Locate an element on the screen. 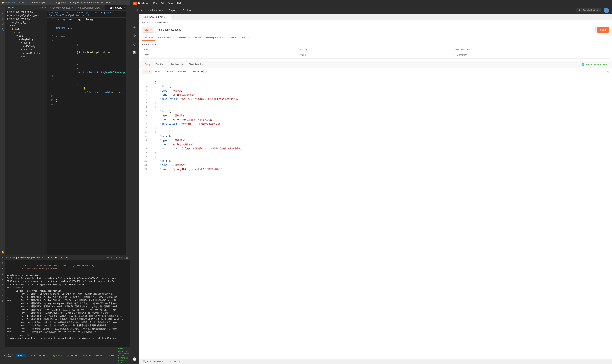 This screenshot has width=612, height=364. tab-run: ▶ Run is located at coordinates (21, 356).